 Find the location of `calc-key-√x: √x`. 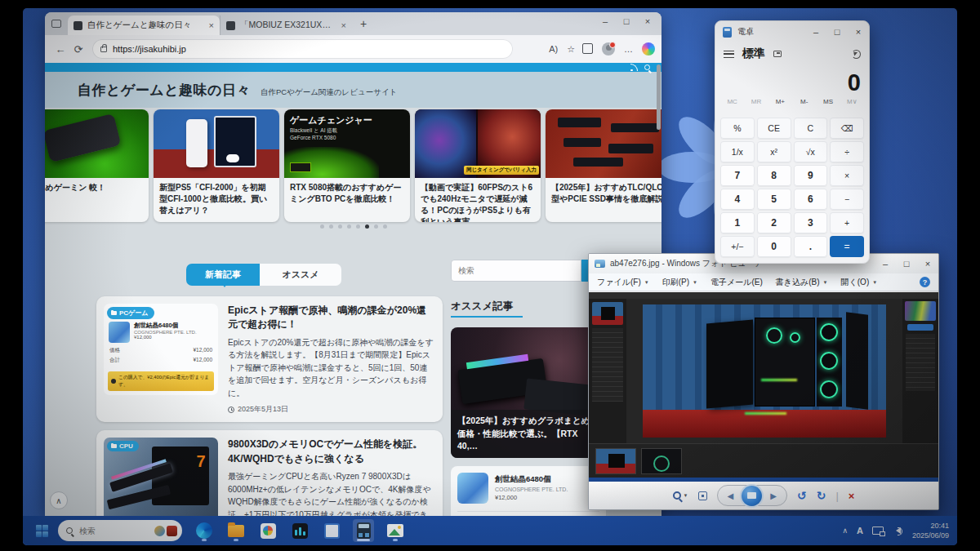

calc-key-√x: √x is located at coordinates (811, 152).